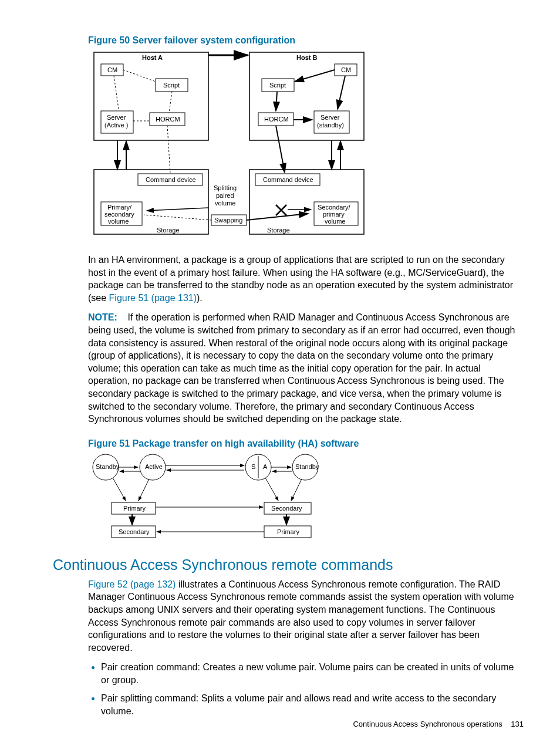 Image resolution: width=560 pixels, height=746 pixels. I want to click on svg-text: Host A, so click(153, 58).